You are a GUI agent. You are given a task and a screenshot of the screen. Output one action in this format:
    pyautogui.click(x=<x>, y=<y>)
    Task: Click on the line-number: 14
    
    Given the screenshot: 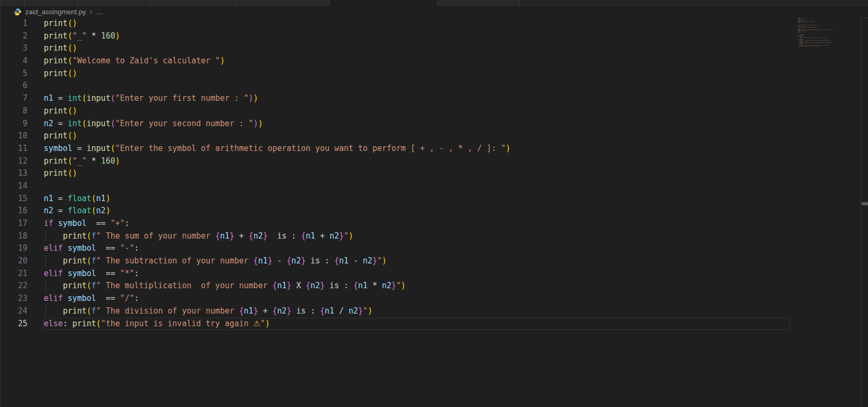 What is the action you would take?
    pyautogui.click(x=14, y=186)
    